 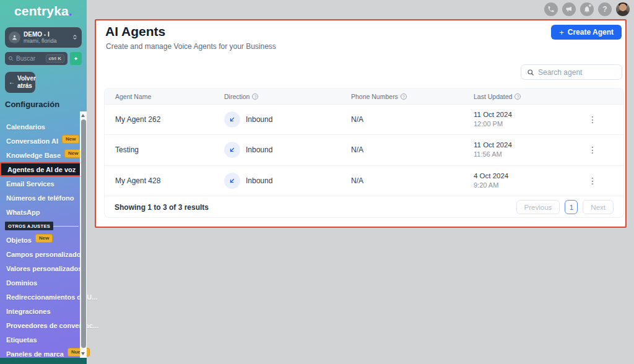 What do you see at coordinates (591, 32) in the screenshot?
I see `create-agent-label: Create Agent` at bounding box center [591, 32].